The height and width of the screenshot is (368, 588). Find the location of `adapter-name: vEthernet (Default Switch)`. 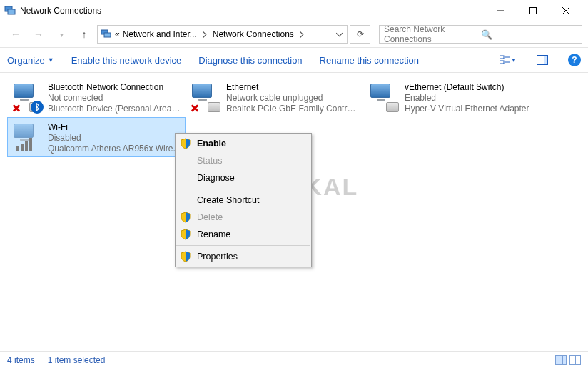

adapter-name: vEthernet (Default Switch) is located at coordinates (471, 87).